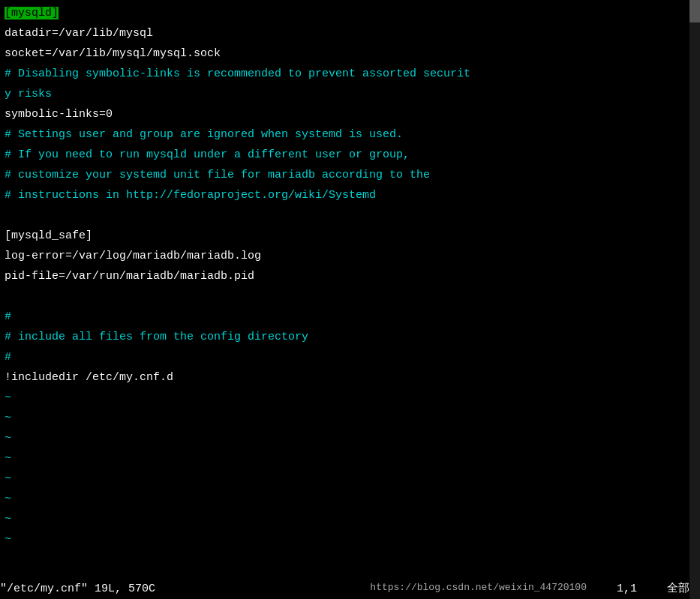  What do you see at coordinates (350, 378) in the screenshot?
I see `line-18: !includedir /etc/my.cnf.d` at bounding box center [350, 378].